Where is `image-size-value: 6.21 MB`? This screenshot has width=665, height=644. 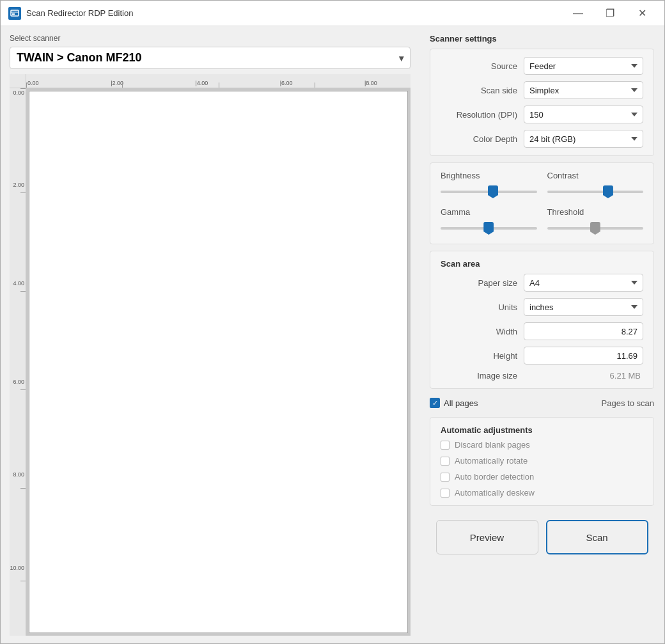
image-size-value: 6.21 MB is located at coordinates (583, 376).